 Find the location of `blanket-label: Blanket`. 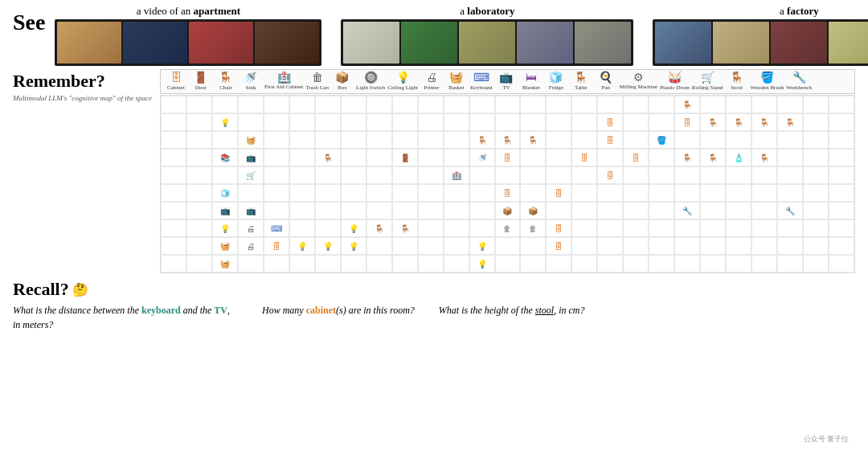

blanket-label: Blanket is located at coordinates (531, 88).